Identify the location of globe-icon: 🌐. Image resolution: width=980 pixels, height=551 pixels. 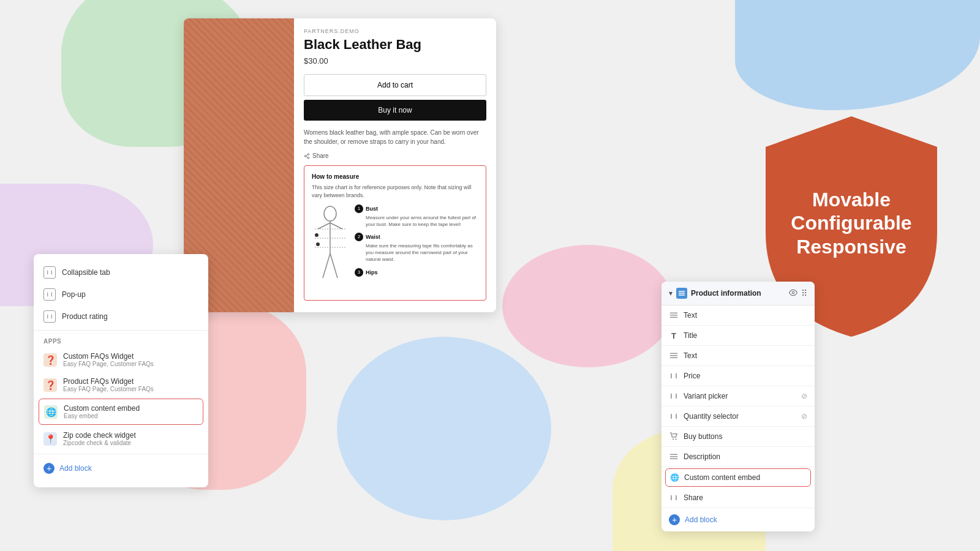
(674, 478).